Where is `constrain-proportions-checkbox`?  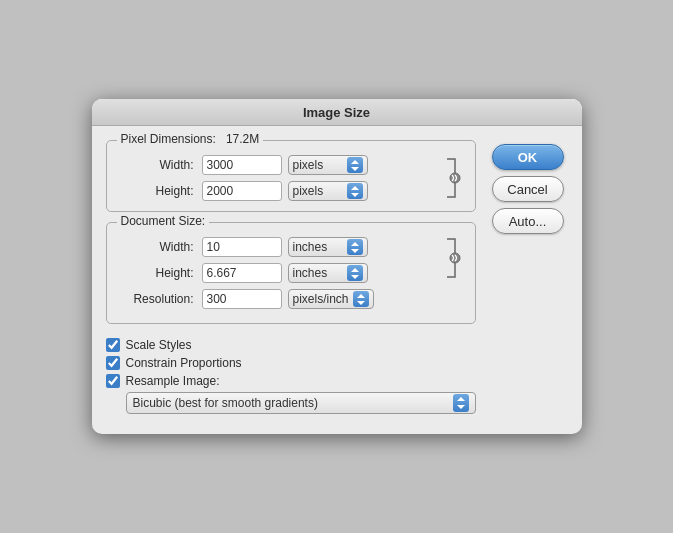 constrain-proportions-checkbox is located at coordinates (113, 363).